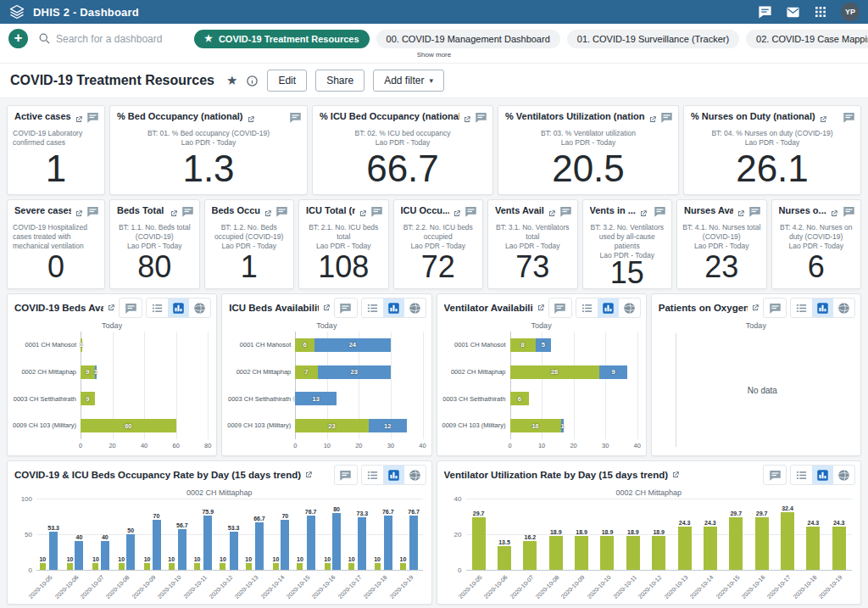 Image resolution: width=868 pixels, height=608 pixels. I want to click on dhis2-logo-icon, so click(17, 12).